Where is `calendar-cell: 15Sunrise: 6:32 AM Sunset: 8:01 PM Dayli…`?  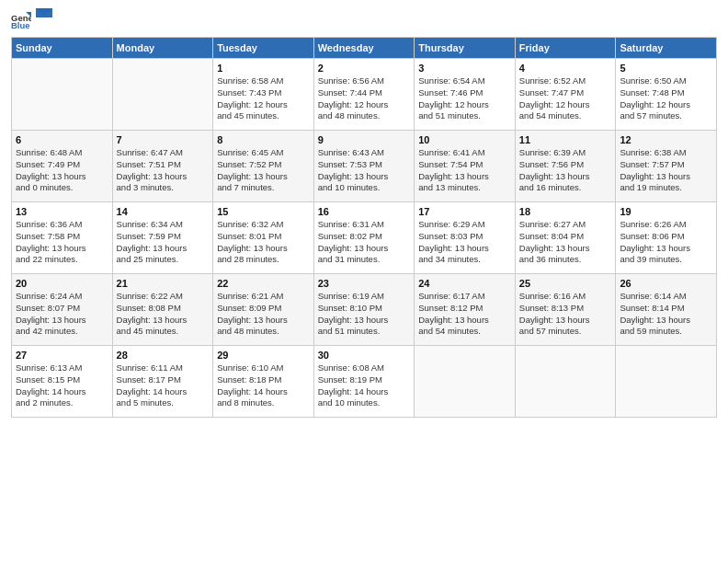
calendar-cell: 15Sunrise: 6:32 AM Sunset: 8:01 PM Dayli… is located at coordinates (264, 238).